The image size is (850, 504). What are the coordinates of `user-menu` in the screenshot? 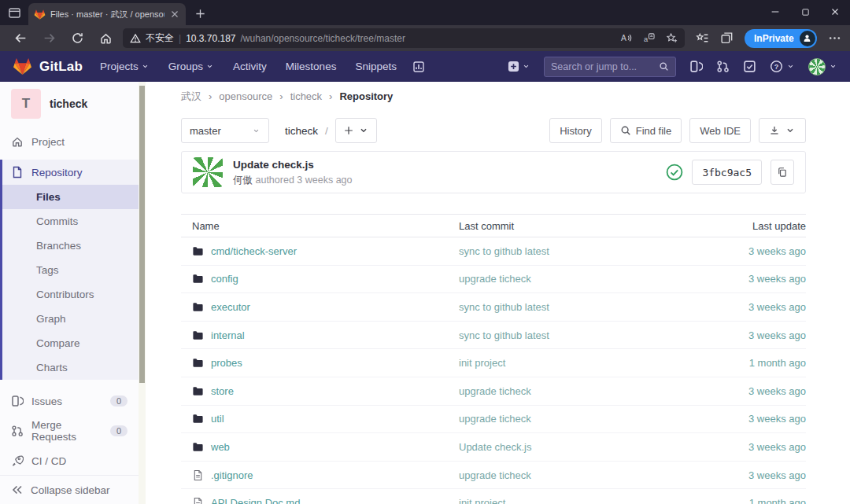 It's located at (823, 67).